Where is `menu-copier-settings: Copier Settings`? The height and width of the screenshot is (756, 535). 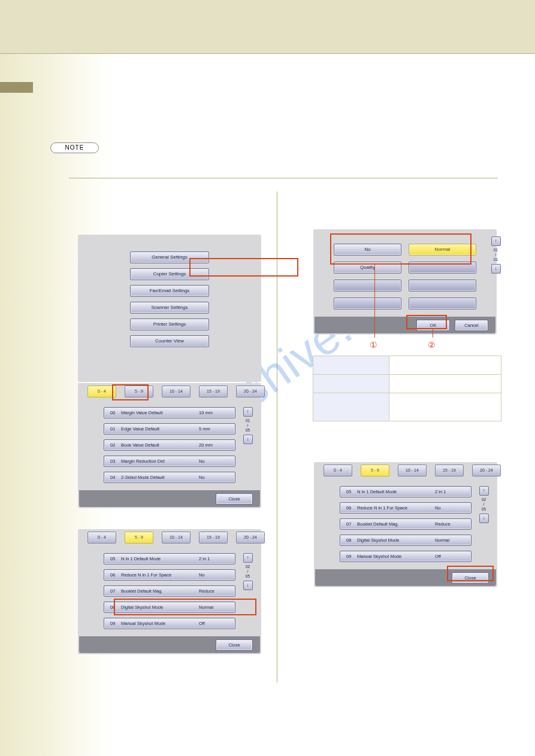 menu-copier-settings: Copier Settings is located at coordinates (170, 274).